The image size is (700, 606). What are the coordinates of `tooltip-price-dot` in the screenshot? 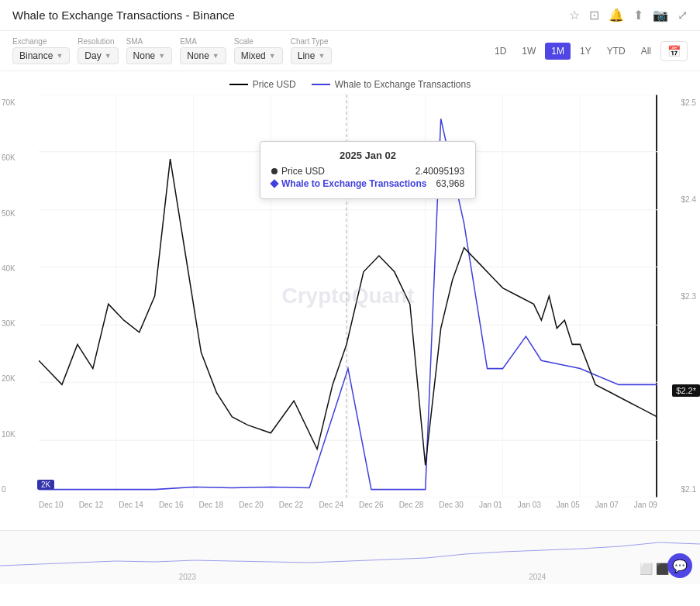 It's located at (274, 171).